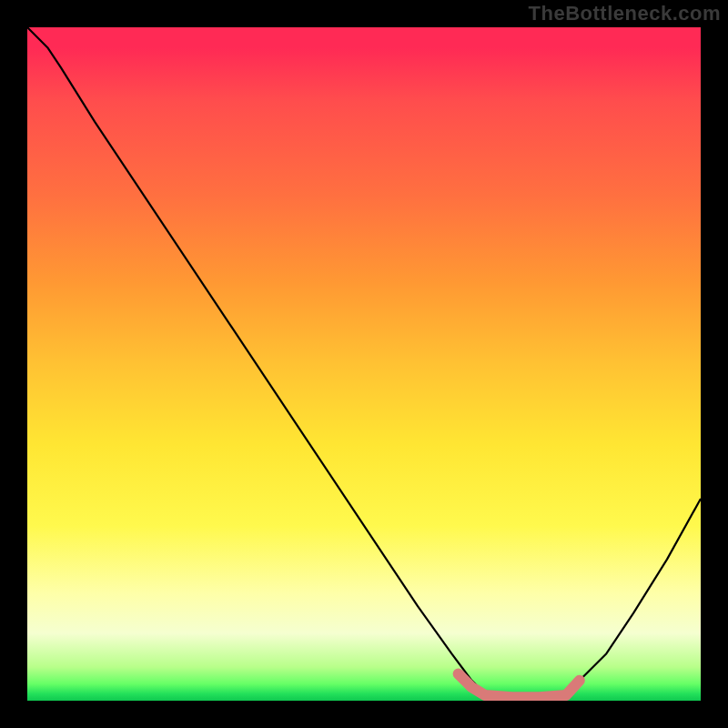  I want to click on watermark-text: TheBottleneck.com, so click(624, 14).